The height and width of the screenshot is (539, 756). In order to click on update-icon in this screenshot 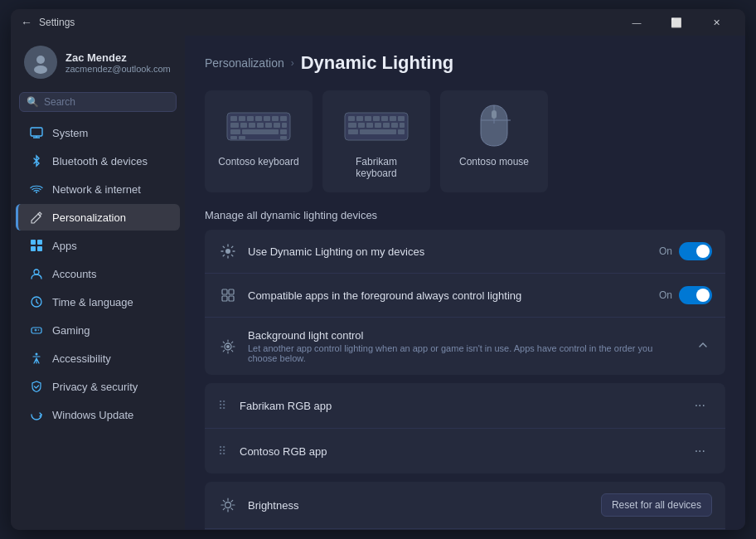, I will do `click(36, 415)`.